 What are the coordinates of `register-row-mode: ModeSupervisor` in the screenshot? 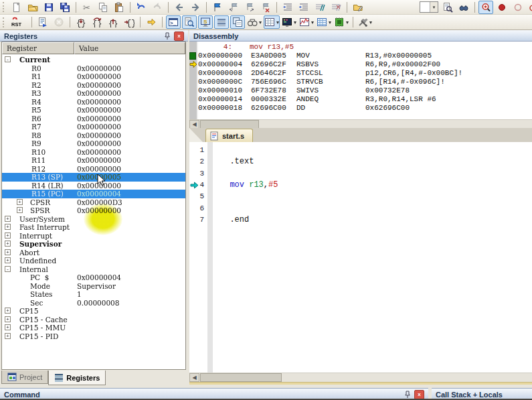 It's located at (94, 287).